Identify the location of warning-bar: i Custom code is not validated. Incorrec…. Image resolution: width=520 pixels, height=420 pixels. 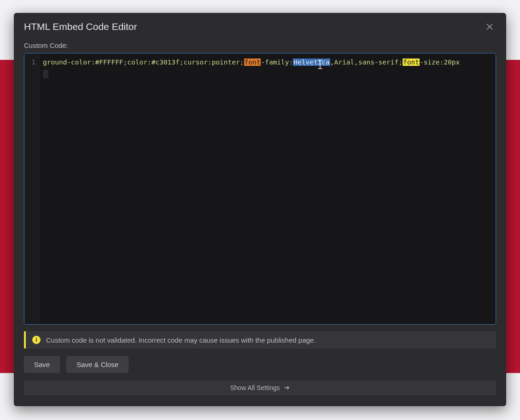
(260, 340).